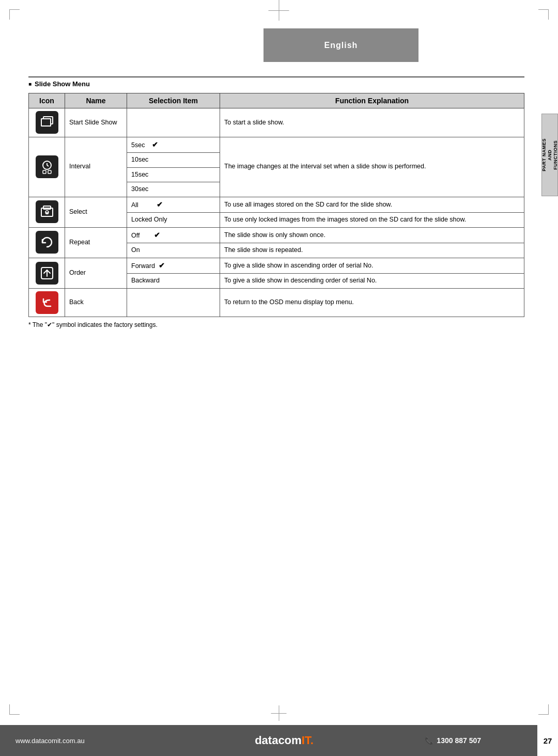  What do you see at coordinates (284, 741) in the screenshot?
I see `footer-logo-text: datacomIT.` at bounding box center [284, 741].